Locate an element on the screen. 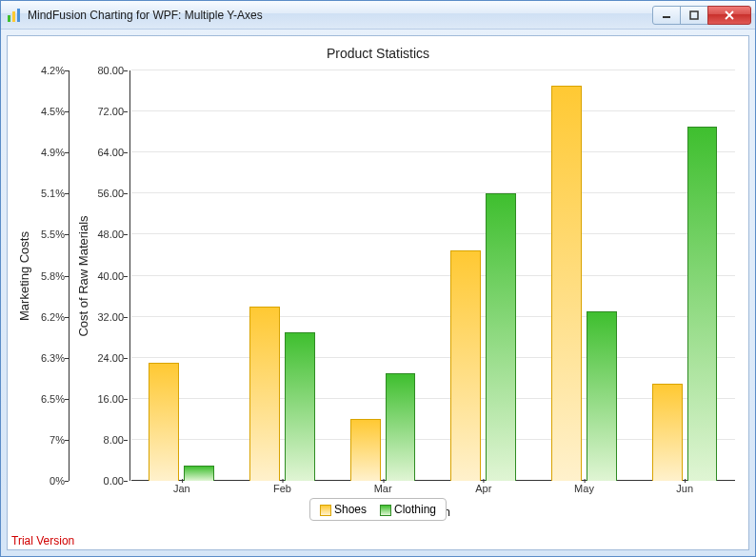 This screenshot has height=557, width=756. close-button is located at coordinates (729, 15).